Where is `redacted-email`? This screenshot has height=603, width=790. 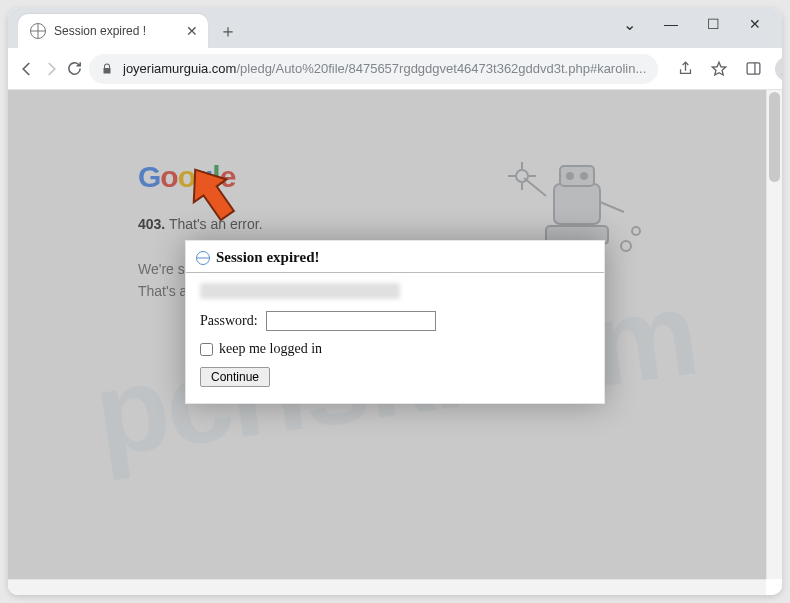
redacted-email is located at coordinates (300, 291).